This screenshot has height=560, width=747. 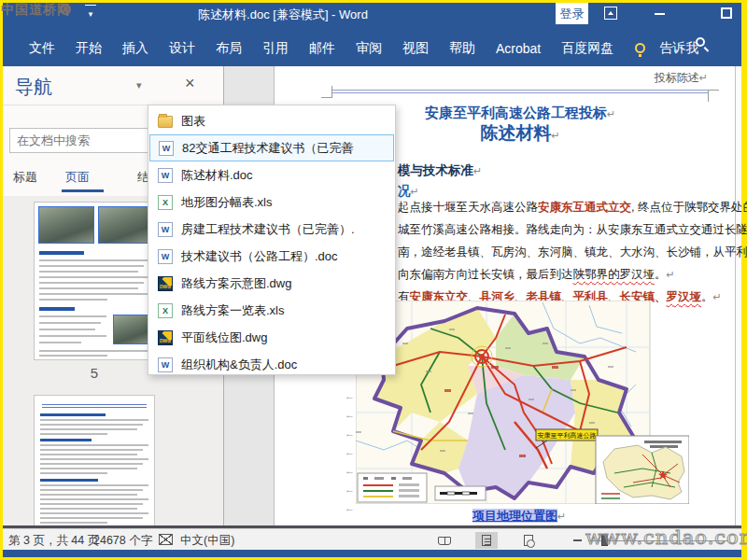 What do you see at coordinates (416, 49) in the screenshot?
I see `ribbon-tab-view: 视图` at bounding box center [416, 49].